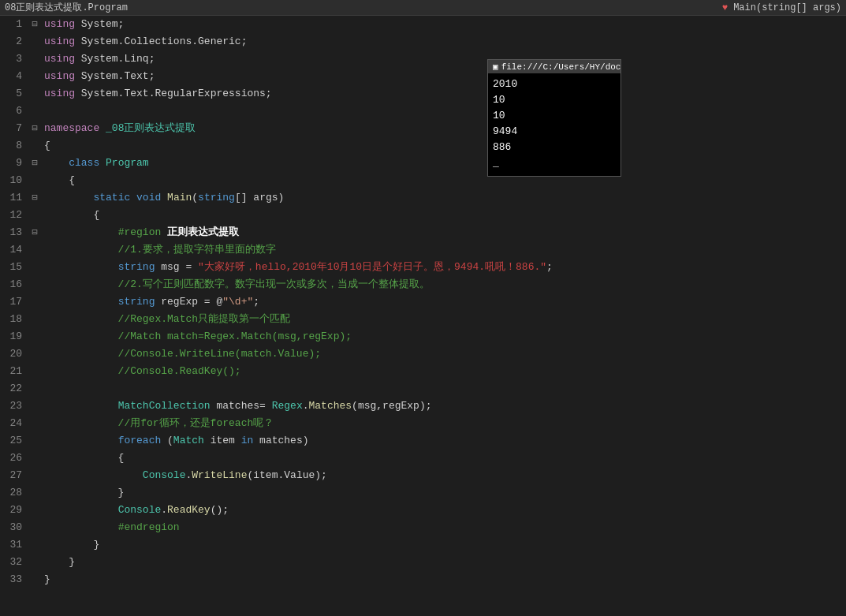 This screenshot has height=616, width=846. I want to click on table-row: 22, so click(423, 389).